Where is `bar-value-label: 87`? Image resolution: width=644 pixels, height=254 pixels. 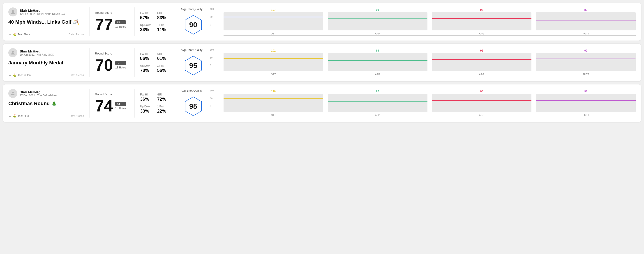 bar-value-label: 87 is located at coordinates (378, 91).